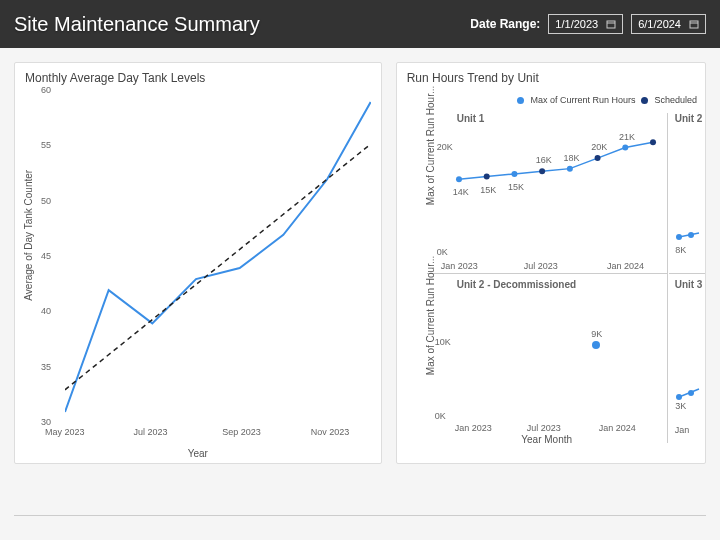  What do you see at coordinates (544, 160) in the screenshot?
I see `mini-unit1-datalabel: 16K` at bounding box center [544, 160].